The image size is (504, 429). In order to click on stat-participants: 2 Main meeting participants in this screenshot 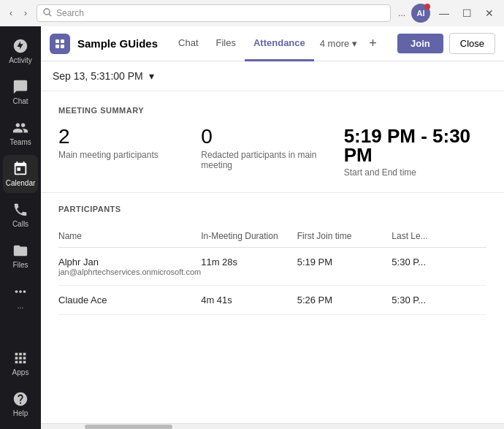, I will do `click(130, 143)`.